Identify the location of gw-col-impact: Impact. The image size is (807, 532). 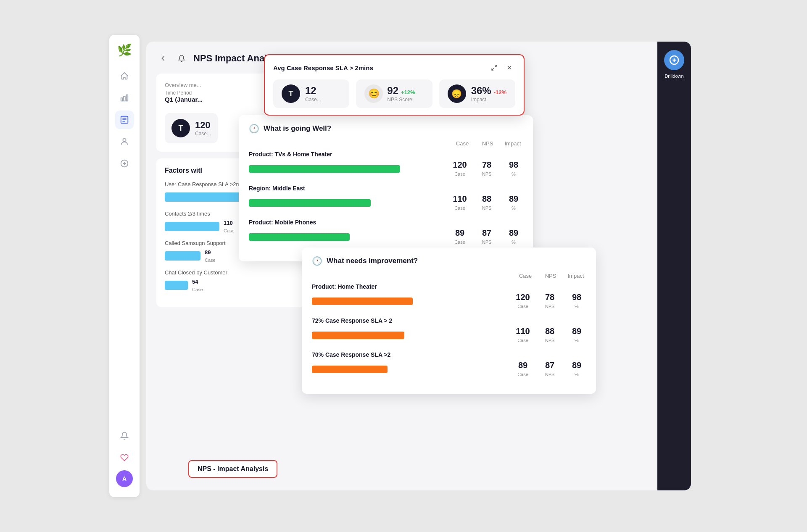
(513, 144).